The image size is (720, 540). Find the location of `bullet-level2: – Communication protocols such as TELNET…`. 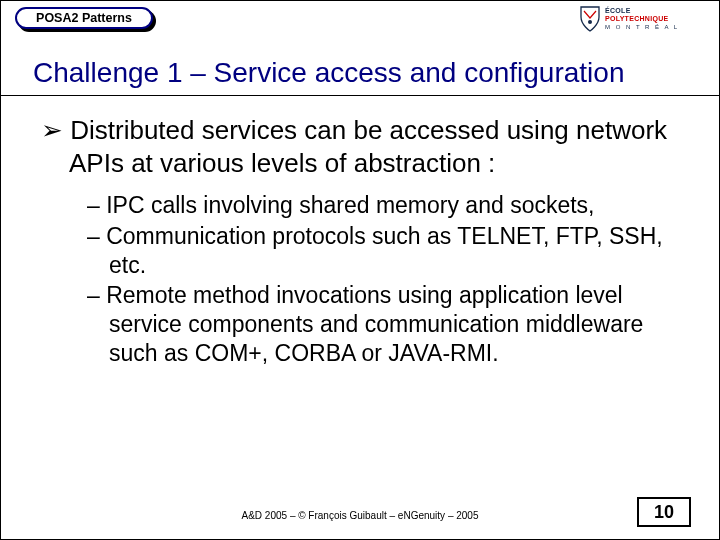

bullet-level2: – Communication protocols such as TELNET… is located at coordinates (383, 251).